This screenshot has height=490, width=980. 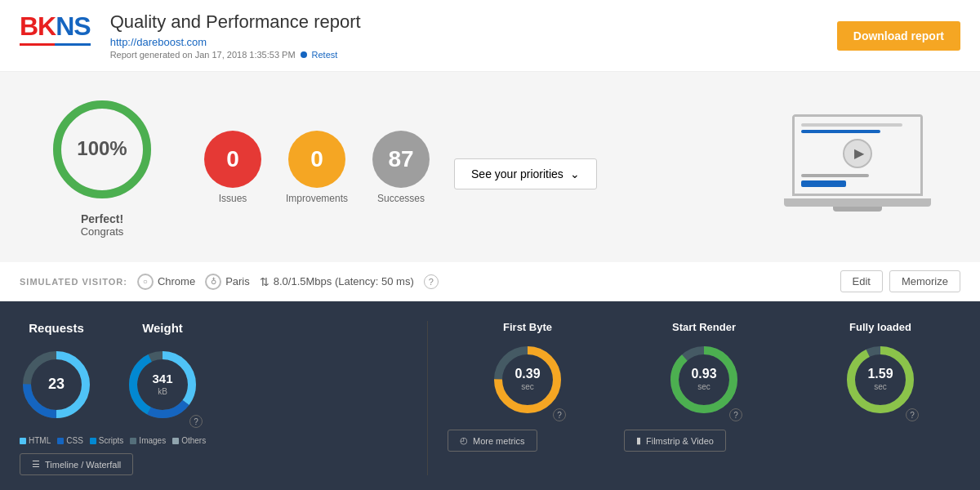 What do you see at coordinates (704, 374) in the screenshot?
I see `svg-text: 0.93` at bounding box center [704, 374].